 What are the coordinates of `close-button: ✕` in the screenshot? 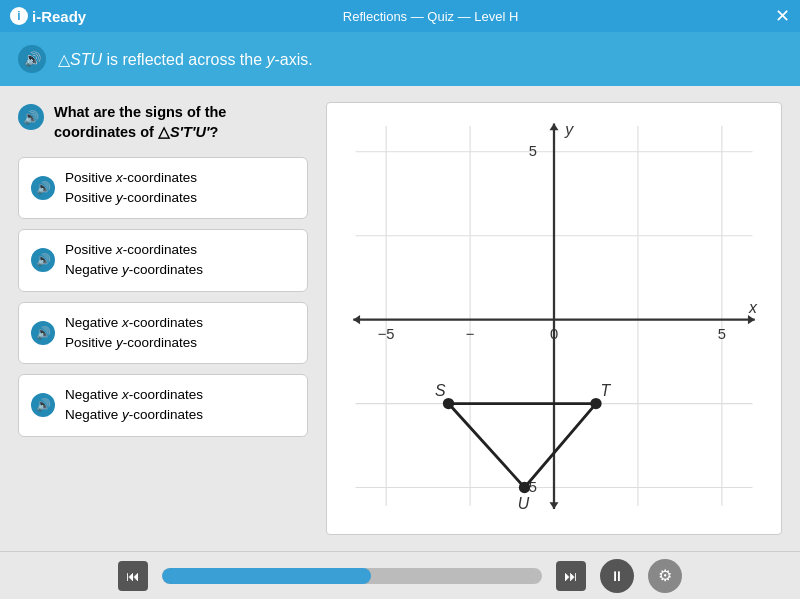 It's located at (782, 16).